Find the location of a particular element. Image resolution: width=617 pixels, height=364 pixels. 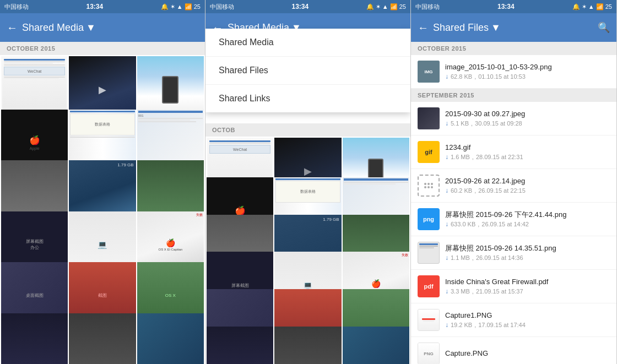

title-text-right: Shared Files is located at coordinates (461, 28).